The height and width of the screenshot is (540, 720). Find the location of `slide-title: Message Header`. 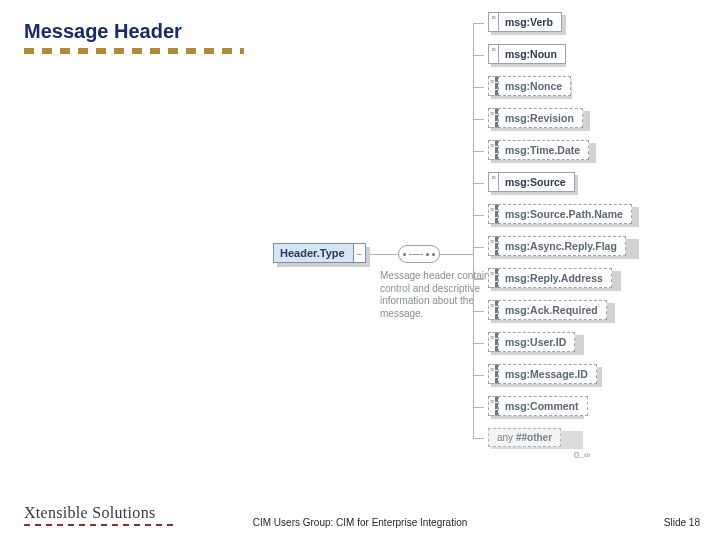

slide-title: Message Header is located at coordinates (103, 32).